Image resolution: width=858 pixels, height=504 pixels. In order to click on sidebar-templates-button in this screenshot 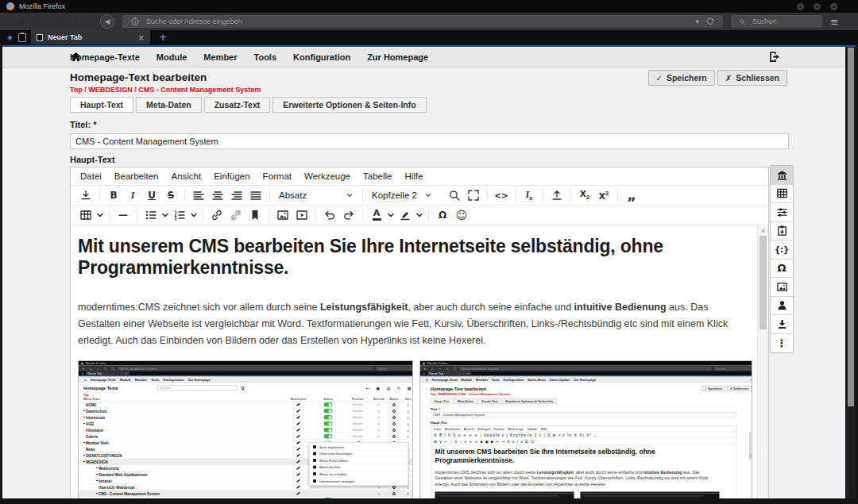, I will do `click(782, 175)`.